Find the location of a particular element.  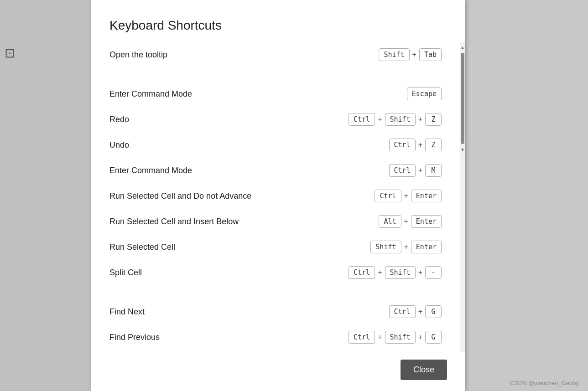

shortcut-keys-split-cell: Ctrl+Shift+- is located at coordinates (395, 273).